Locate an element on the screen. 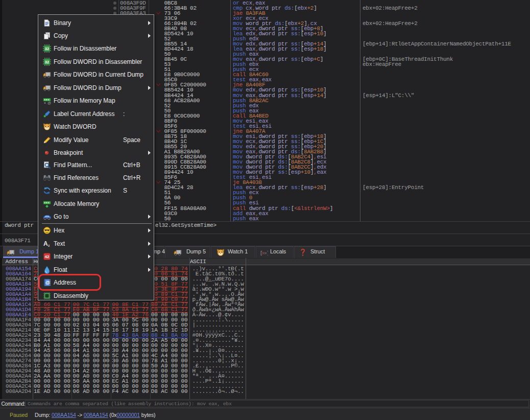 This screenshot has height=420, width=530. svg-text: A is located at coordinates (46, 244).